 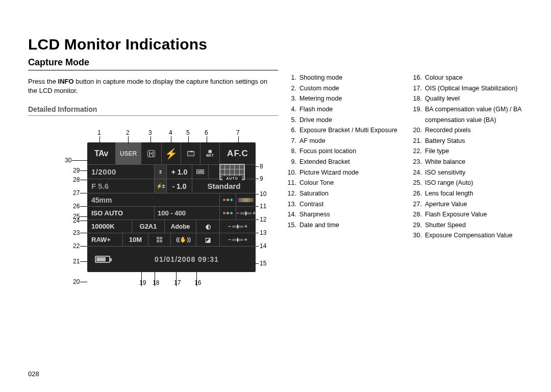 What do you see at coordinates (77, 233) in the screenshot?
I see `callout-number: 23` at bounding box center [77, 233].